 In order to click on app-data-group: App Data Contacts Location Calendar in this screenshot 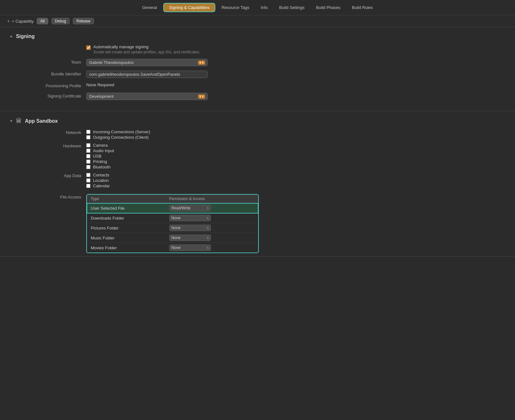, I will do `click(258, 181)`.